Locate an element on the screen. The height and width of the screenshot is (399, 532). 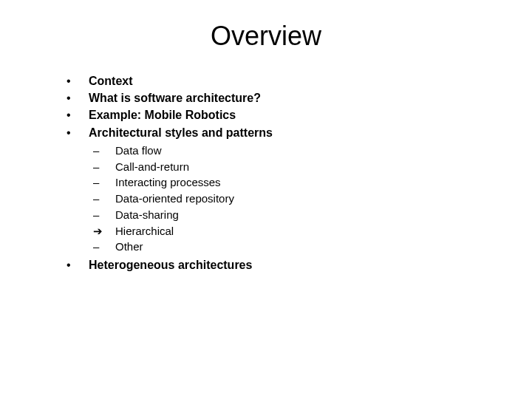
list-item-text: Context is located at coordinates (111, 81).